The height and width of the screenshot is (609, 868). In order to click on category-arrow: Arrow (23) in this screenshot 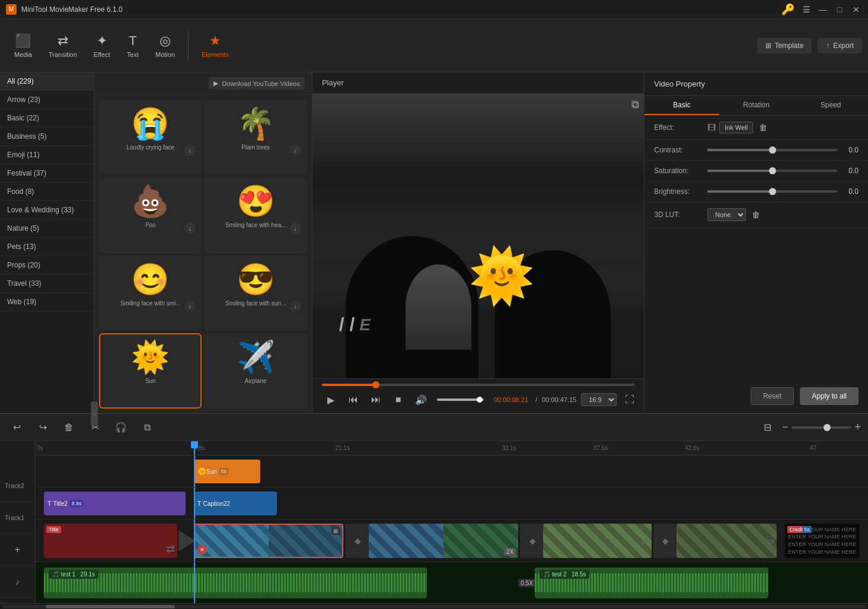, I will do `click(47, 100)`.